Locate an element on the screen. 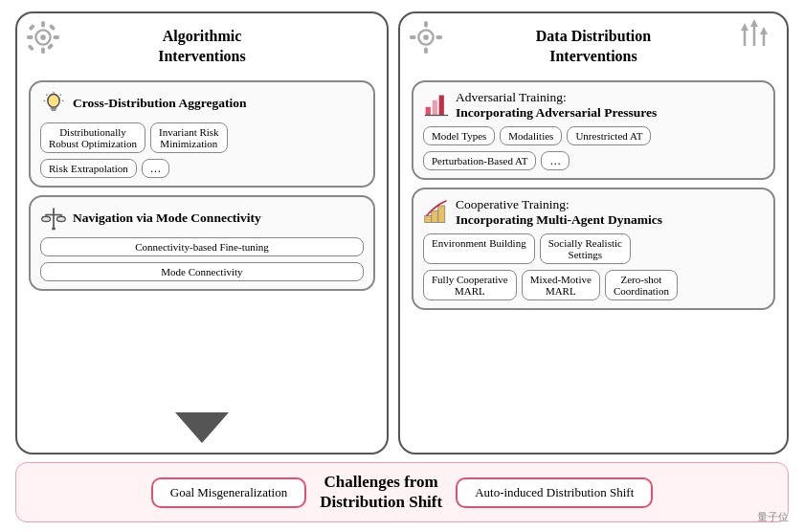 This screenshot has width=804, height=532. challenge-row: Goal Misgeneralization Challenges from D… is located at coordinates (402, 492).